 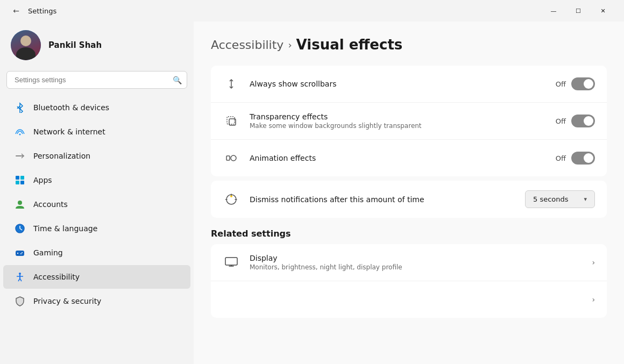 What do you see at coordinates (593, 299) in the screenshot?
I see `extra-chevron-icon: ›` at bounding box center [593, 299].